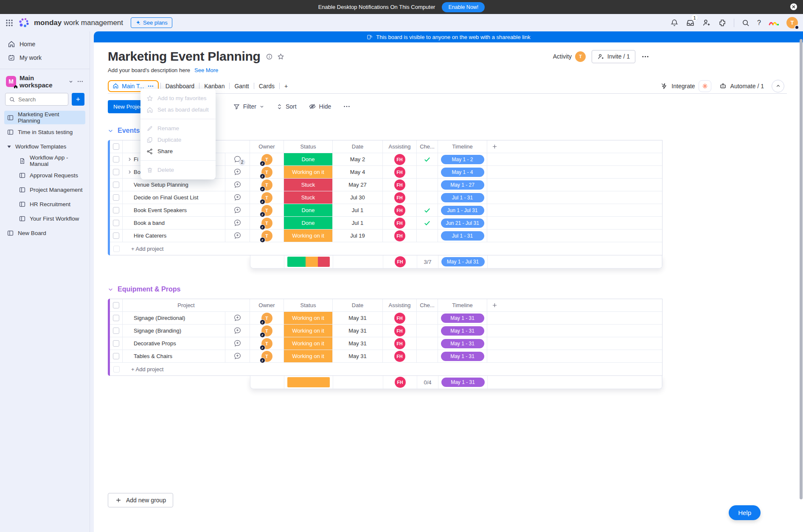 The height and width of the screenshot is (532, 803). Describe the element at coordinates (267, 86) in the screenshot. I see `tab-cards: Cards` at that location.